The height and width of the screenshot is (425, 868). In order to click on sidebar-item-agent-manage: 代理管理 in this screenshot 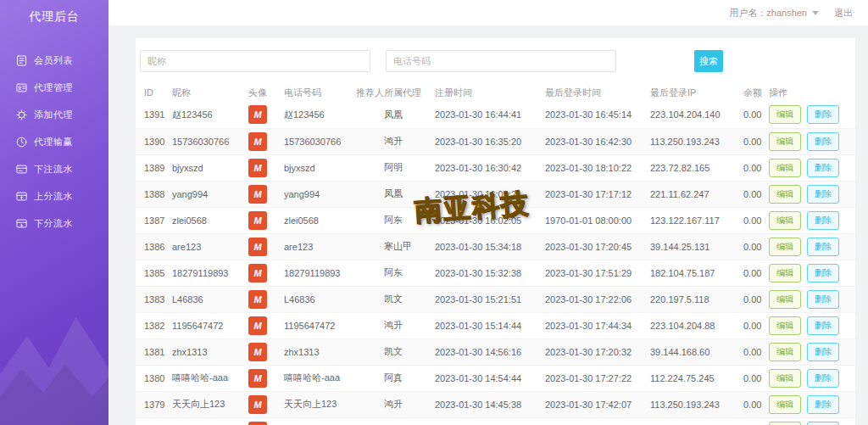, I will do `click(54, 87)`.